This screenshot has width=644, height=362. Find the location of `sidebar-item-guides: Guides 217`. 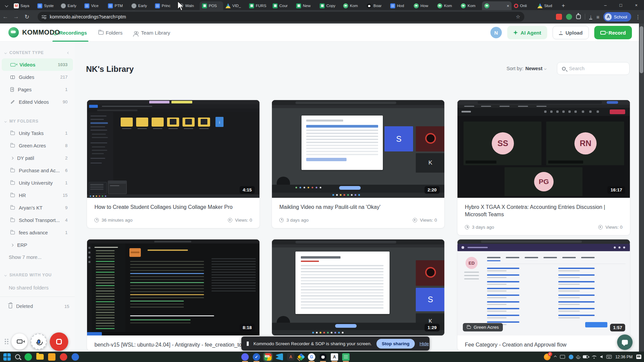

sidebar-item-guides: Guides 217 is located at coordinates (37, 77).